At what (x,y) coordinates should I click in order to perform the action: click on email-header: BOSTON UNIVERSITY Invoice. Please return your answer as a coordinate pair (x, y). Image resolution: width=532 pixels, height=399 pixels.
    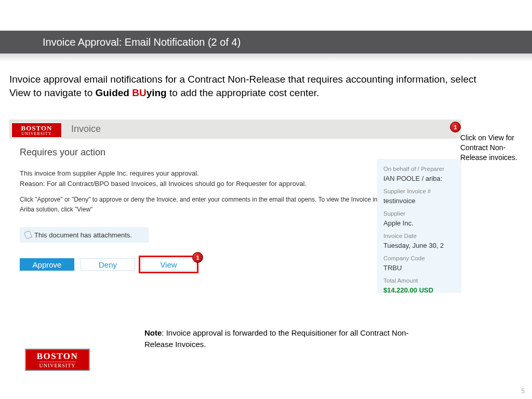
    Looking at the image, I should click on (235, 129).